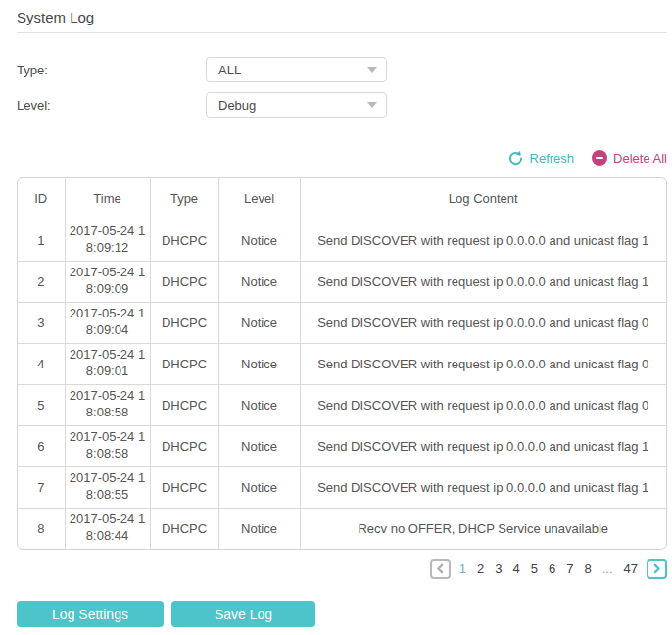 The image size is (672, 635). What do you see at coordinates (108, 322) in the screenshot?
I see `cell-time: 2017-05-24 18:09:04` at bounding box center [108, 322].